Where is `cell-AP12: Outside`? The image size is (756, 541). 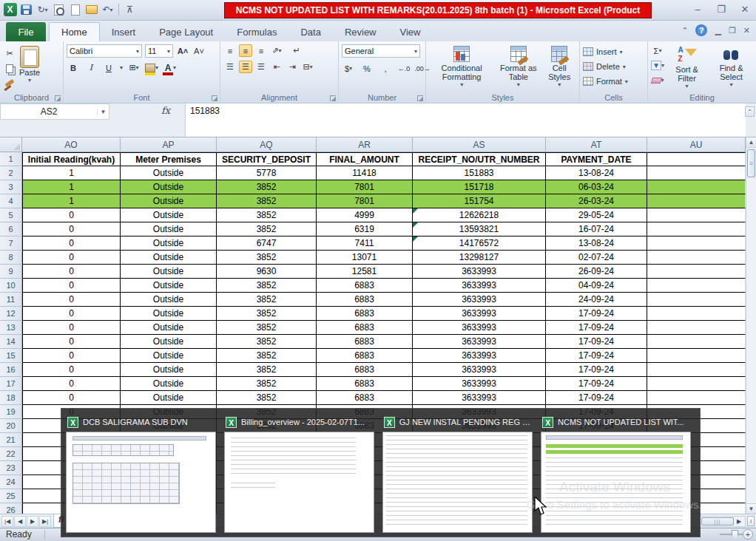
cell-AP12: Outside is located at coordinates (169, 313).